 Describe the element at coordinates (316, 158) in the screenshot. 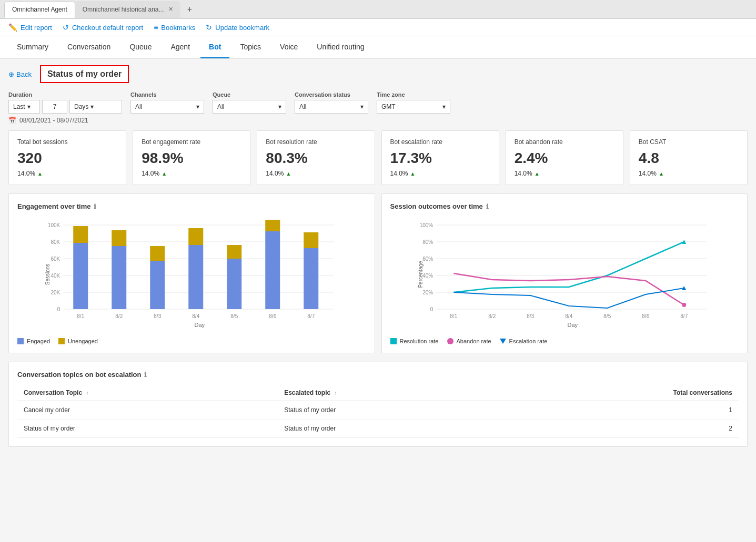

I see `kpi-resolution-rate: Bot resolution rate 80.3% 14.0% ▲` at that location.